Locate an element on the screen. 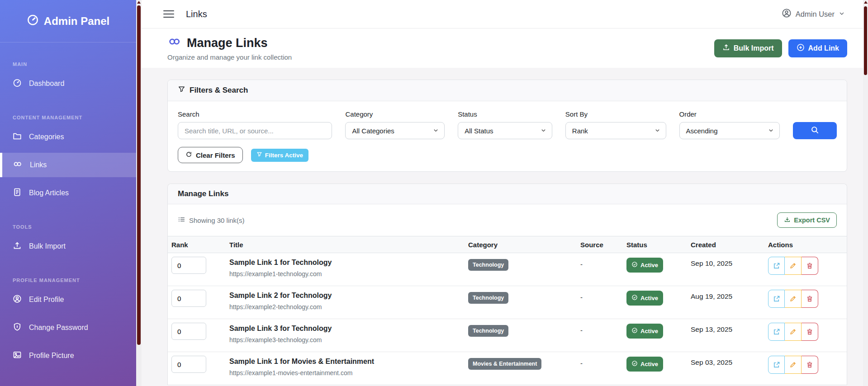 The image size is (868, 386). brand-title: Admin Panel is located at coordinates (77, 21).